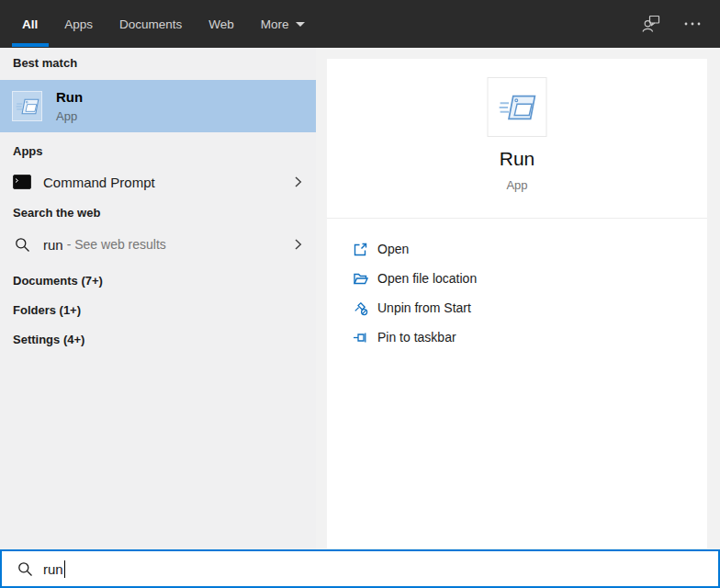  What do you see at coordinates (79, 24) in the screenshot?
I see `tab-apps-label: Apps` at bounding box center [79, 24].